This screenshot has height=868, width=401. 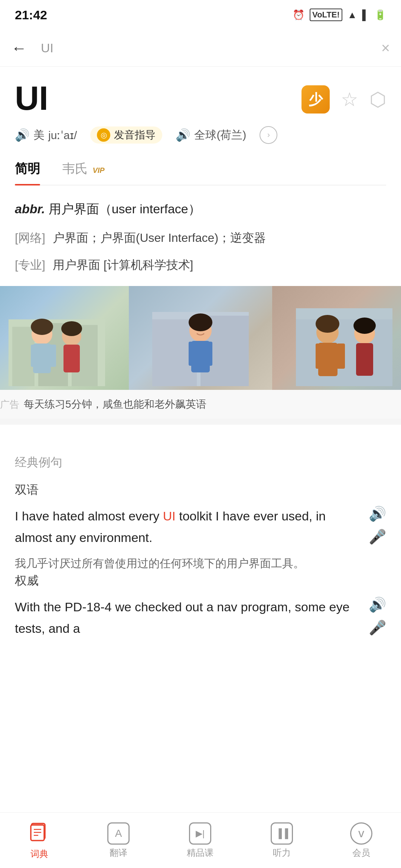 What do you see at coordinates (27, 170) in the screenshot?
I see `tab-jianming: 简明` at bounding box center [27, 170].